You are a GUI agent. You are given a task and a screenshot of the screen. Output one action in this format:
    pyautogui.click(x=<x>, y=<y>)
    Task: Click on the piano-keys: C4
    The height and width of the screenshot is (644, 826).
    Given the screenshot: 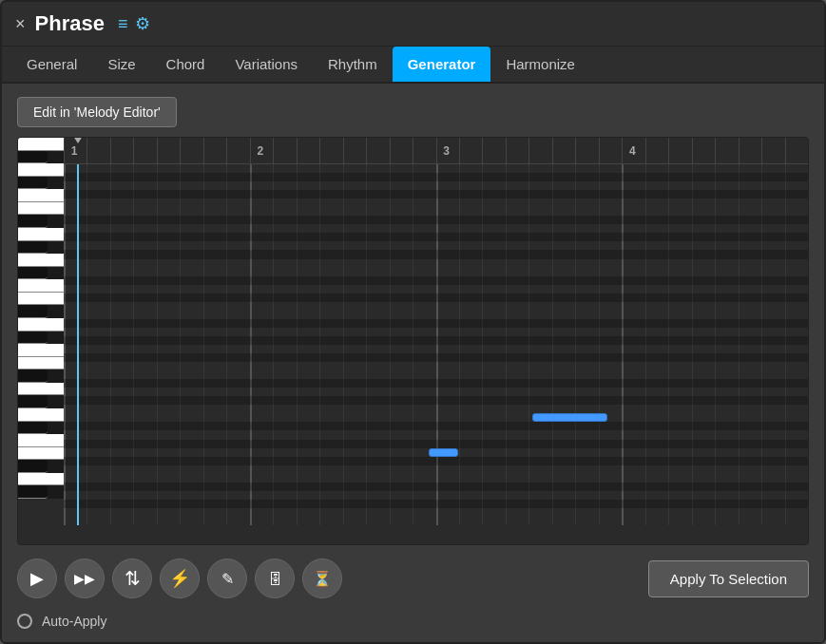 What is the action you would take?
    pyautogui.click(x=41, y=318)
    